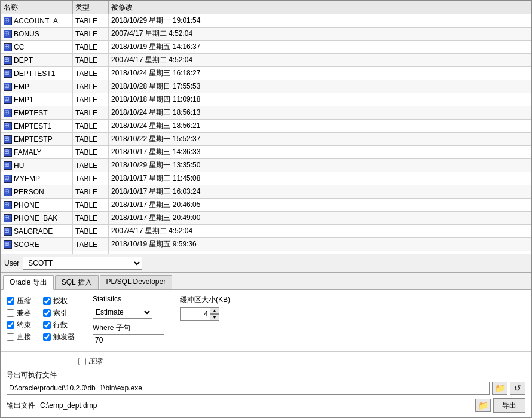 The width and height of the screenshot is (532, 418). Describe the element at coordinates (267, 152) in the screenshot. I see `table-row: FAMALYTABLE2018/10/17 星期三 14:36:33` at that location.